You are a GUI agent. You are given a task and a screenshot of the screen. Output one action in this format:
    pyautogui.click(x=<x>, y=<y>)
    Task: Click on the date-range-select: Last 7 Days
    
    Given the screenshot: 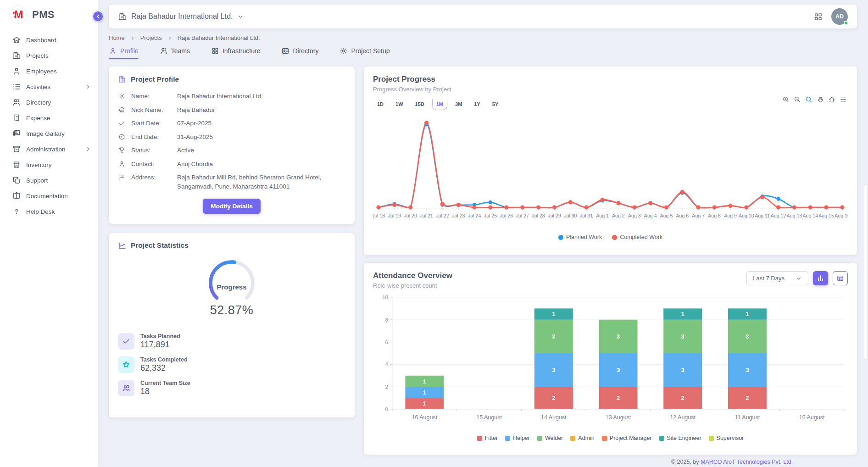 What is the action you would take?
    pyautogui.click(x=777, y=278)
    